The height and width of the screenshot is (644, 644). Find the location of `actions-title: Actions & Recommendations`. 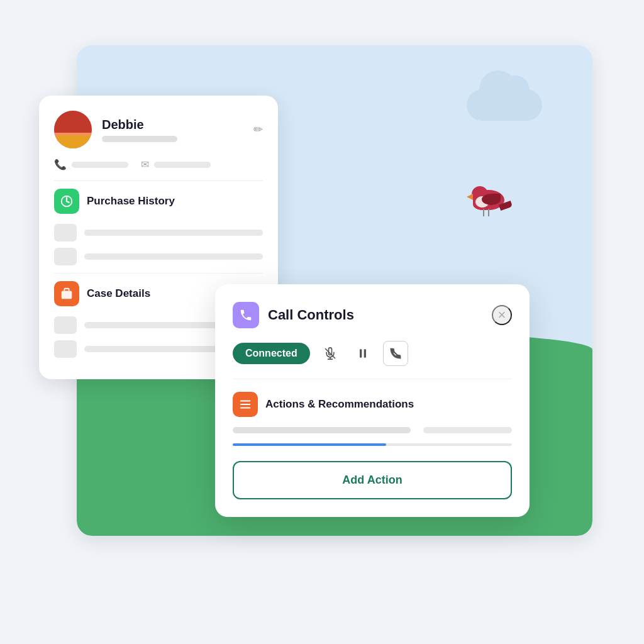

actions-title: Actions & Recommendations is located at coordinates (340, 404).